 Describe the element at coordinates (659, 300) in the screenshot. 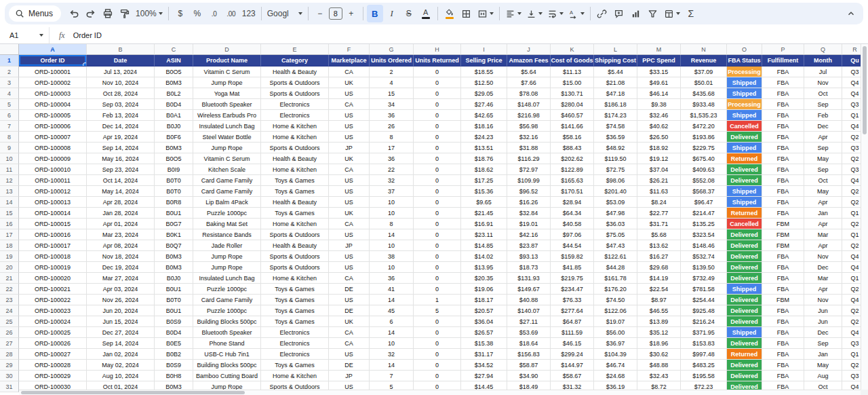

I see `cell: $8.97` at that location.